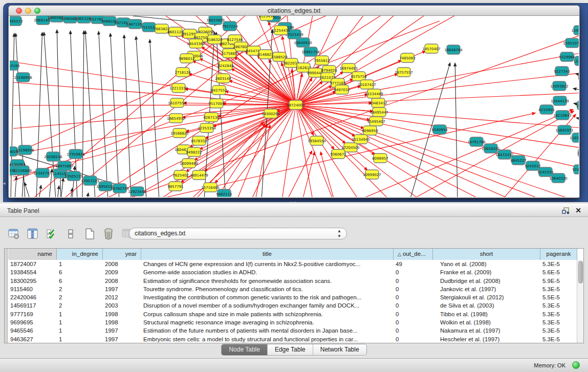 The width and height of the screenshot is (588, 372). I want to click on table-row: 2242004622012Investigating the contribut…, so click(293, 297).